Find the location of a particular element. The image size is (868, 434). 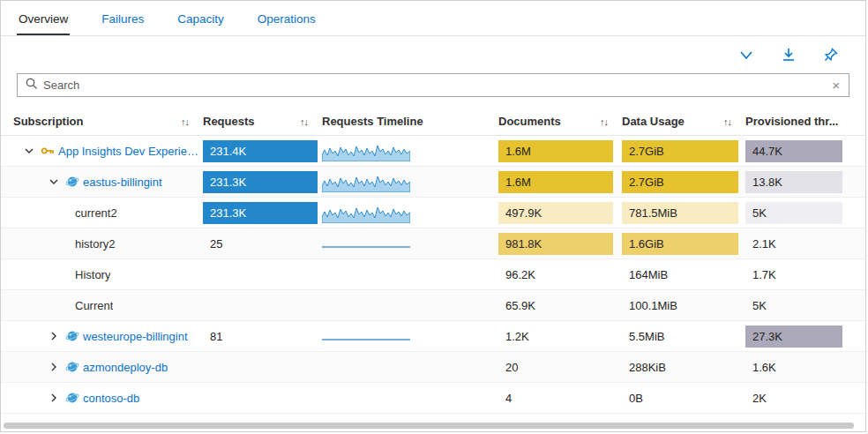

provisioned-value-bar: 2.1K is located at coordinates (794, 243).